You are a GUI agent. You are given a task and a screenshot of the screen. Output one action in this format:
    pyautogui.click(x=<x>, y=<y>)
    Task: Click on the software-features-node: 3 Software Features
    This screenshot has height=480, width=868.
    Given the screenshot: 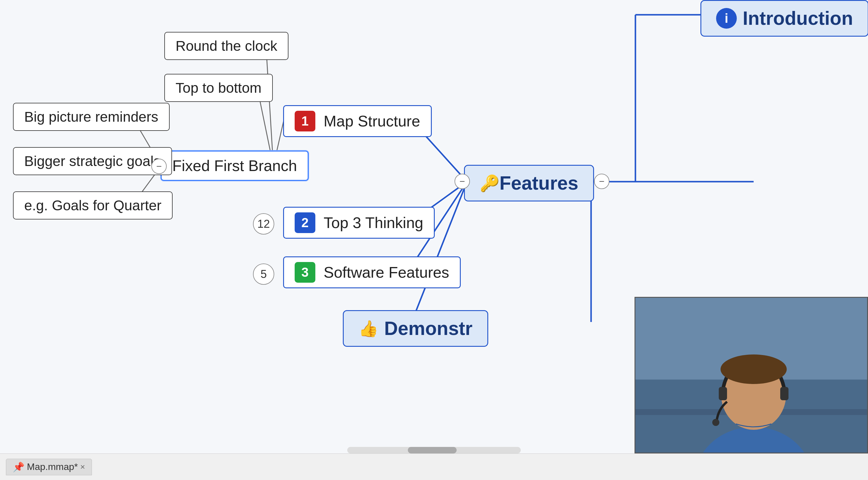 What is the action you would take?
    pyautogui.click(x=372, y=272)
    